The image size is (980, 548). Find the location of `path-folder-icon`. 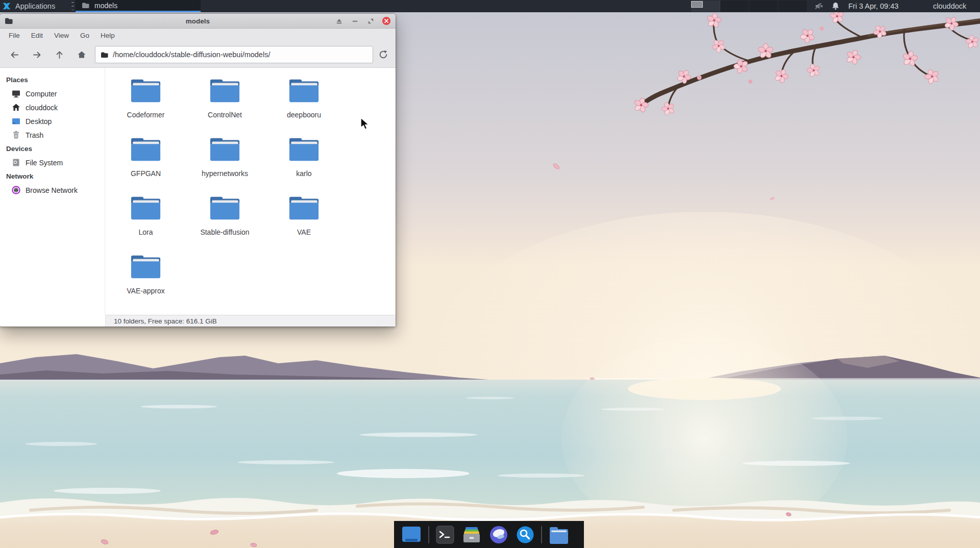

path-folder-icon is located at coordinates (104, 55).